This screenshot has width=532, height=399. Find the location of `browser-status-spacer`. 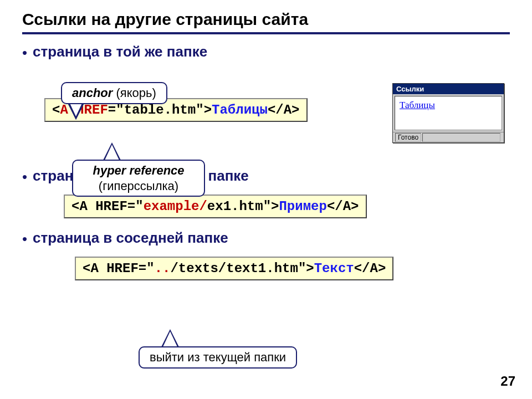

browser-status-spacer is located at coordinates (461, 137).